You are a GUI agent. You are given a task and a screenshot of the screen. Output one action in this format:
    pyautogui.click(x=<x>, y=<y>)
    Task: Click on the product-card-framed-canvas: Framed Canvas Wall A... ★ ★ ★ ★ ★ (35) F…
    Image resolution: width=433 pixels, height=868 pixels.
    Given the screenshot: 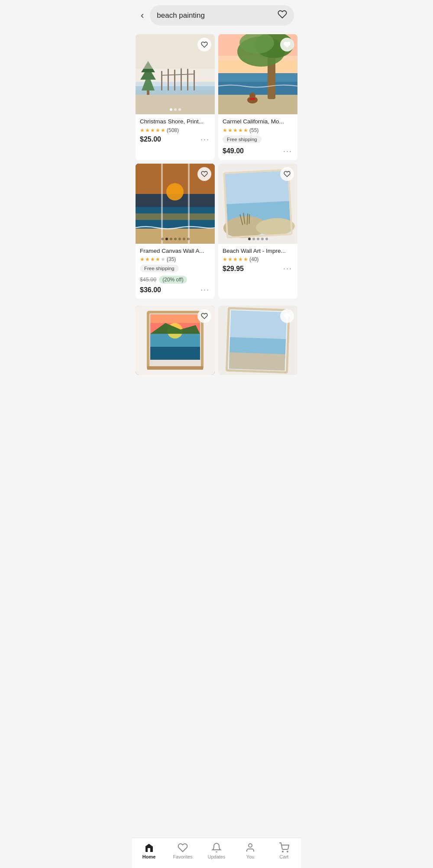 What is the action you would take?
    pyautogui.click(x=175, y=231)
    